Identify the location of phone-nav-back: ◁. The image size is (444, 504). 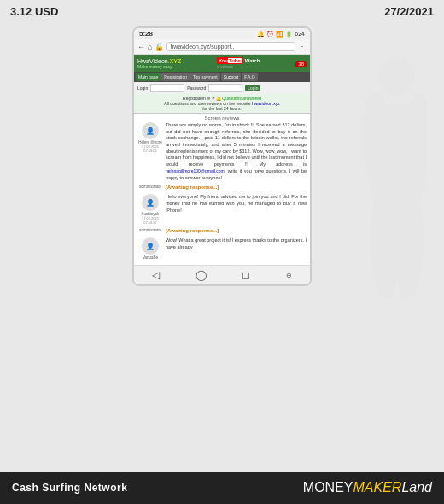
(155, 275).